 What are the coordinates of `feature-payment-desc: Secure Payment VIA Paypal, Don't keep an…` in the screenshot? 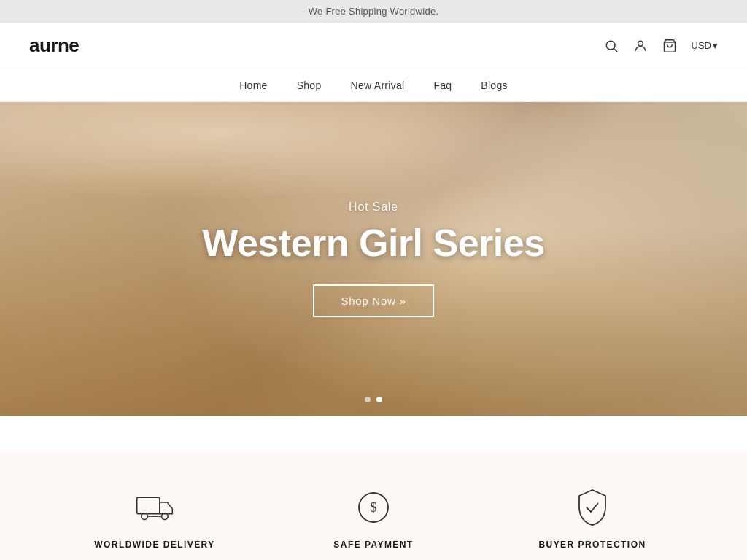 It's located at (374, 559).